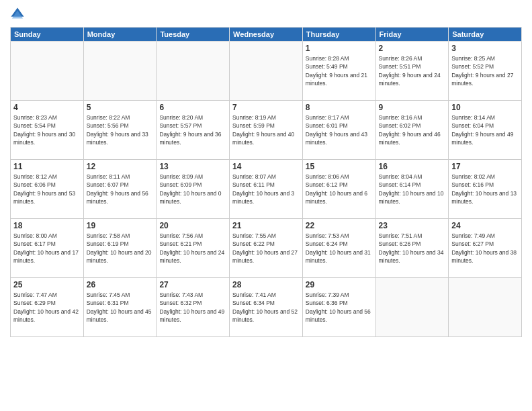 This screenshot has width=532, height=411. What do you see at coordinates (266, 248) in the screenshot?
I see `calendar-cell: 21Sunrise: 7:55 AM Sunset: 6:22 PM Dayli…` at bounding box center [266, 248].